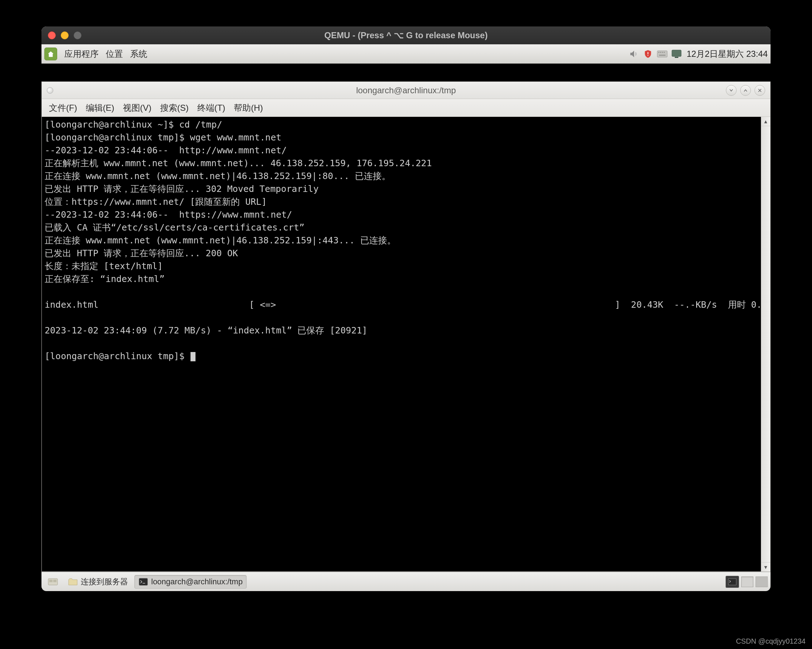 The image size is (812, 649). I want to click on terminal-menubar: 文件(F) 编辑(E) 视图(V) 搜索(S) 终端(T) 帮助(H), so click(406, 108).